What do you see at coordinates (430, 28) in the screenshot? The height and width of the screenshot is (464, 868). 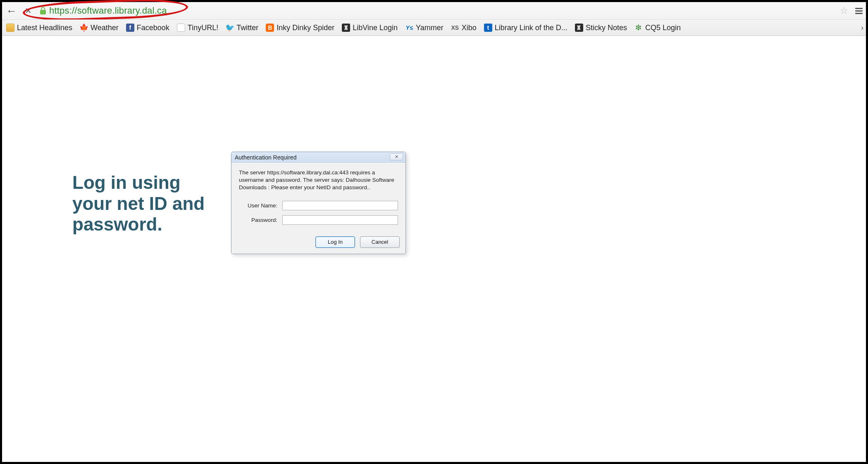 I see `bookmark-label: Yammer` at bounding box center [430, 28].